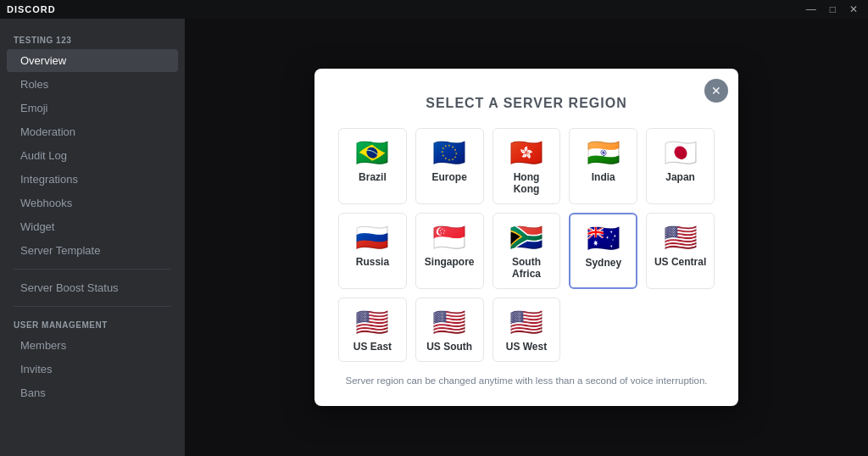 The width and height of the screenshot is (868, 456). I want to click on region-card-sydney: 🇦🇺Sydney, so click(604, 251).